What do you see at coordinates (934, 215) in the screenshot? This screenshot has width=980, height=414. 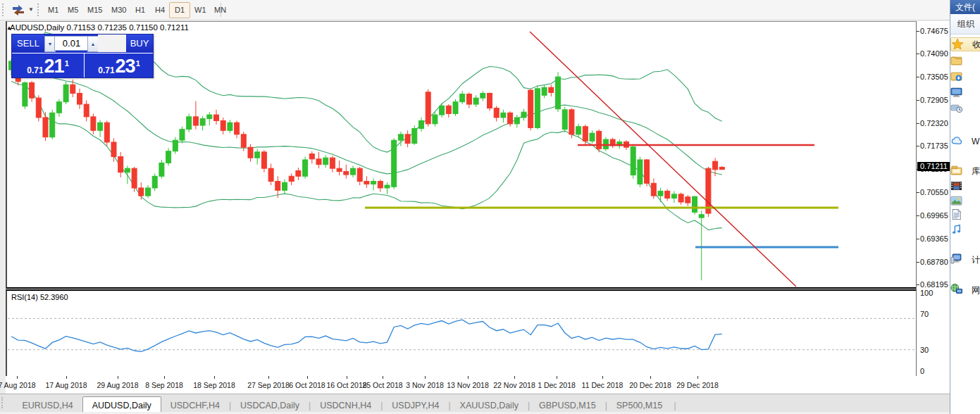 I see `price-axis-label: 0.69965` at bounding box center [934, 215].